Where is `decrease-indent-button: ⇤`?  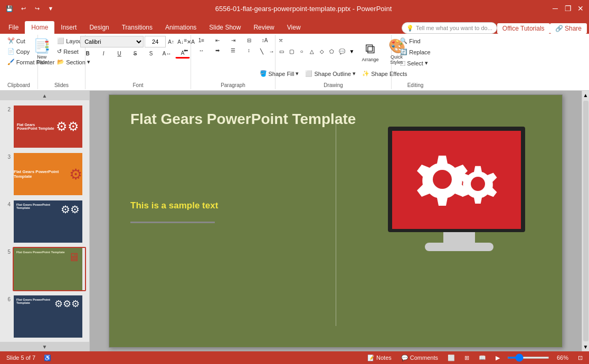 decrease-indent-button: ⇤ is located at coordinates (217, 40).